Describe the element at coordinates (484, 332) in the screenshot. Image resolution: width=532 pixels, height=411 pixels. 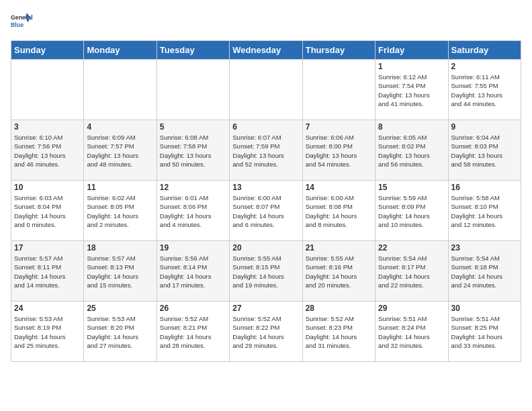
I see `calendar-cell: 30Sunrise: 5:51 AM Sunset: 8:25 PM Dayli…` at that location.